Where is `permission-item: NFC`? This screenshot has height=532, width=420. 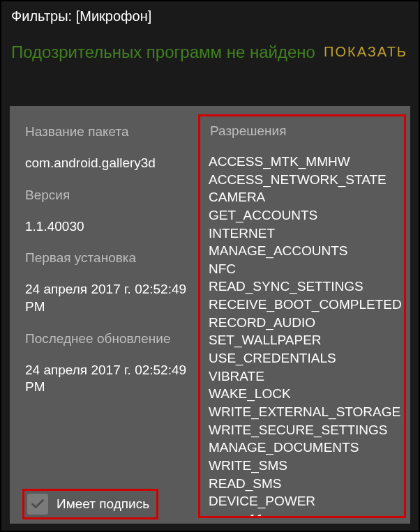
permission-item: NFC is located at coordinates (305, 269).